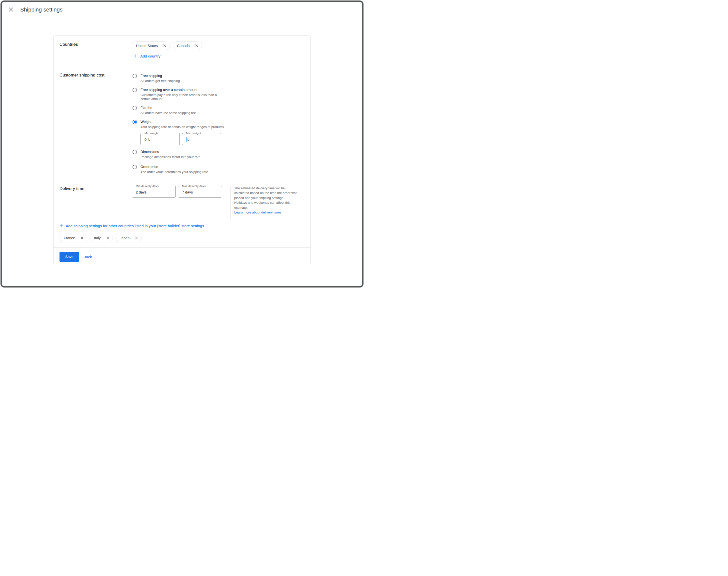  What do you see at coordinates (182, 257) in the screenshot?
I see `section-footer: Save Back` at bounding box center [182, 257].